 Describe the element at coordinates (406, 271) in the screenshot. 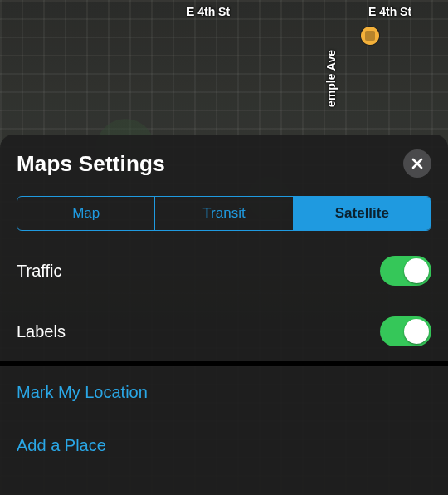

I see `traffic-toggle` at that location.